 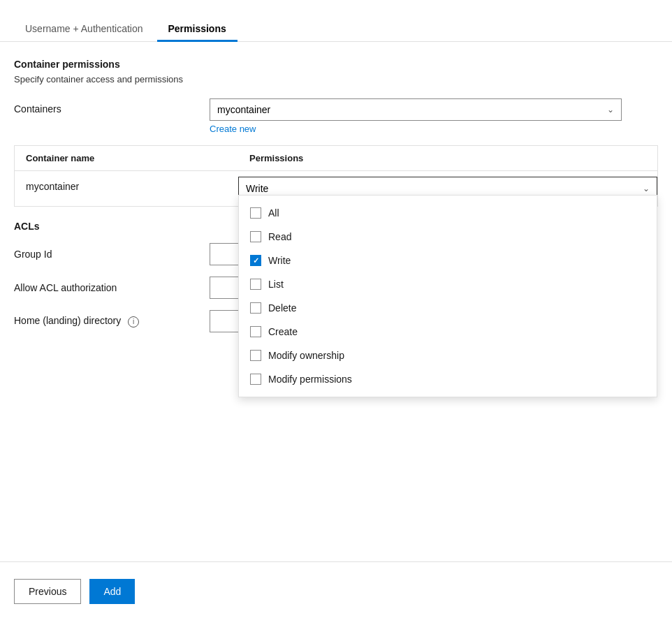 What do you see at coordinates (336, 64) in the screenshot?
I see `section-title: Container permissions` at bounding box center [336, 64].